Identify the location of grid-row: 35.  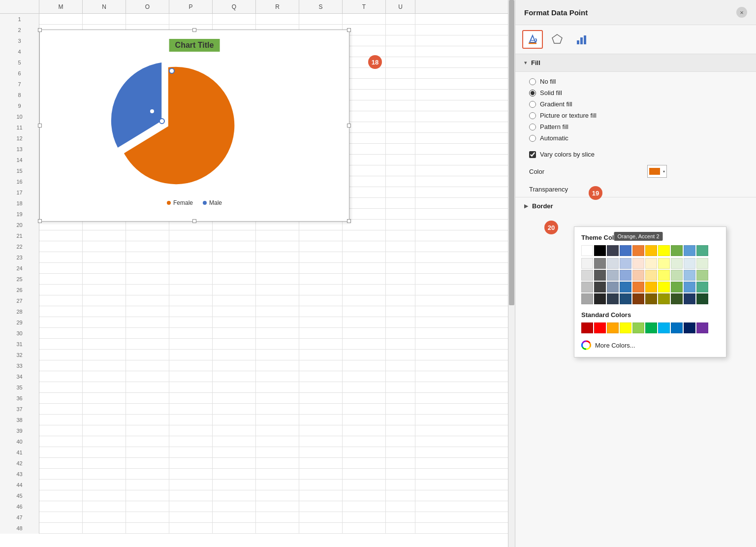
(254, 387).